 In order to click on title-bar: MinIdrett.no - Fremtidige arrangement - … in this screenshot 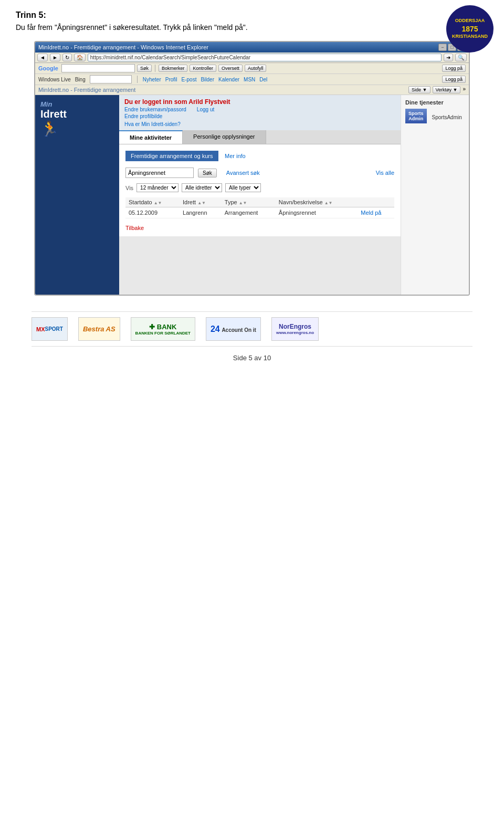, I will do `click(252, 47)`.